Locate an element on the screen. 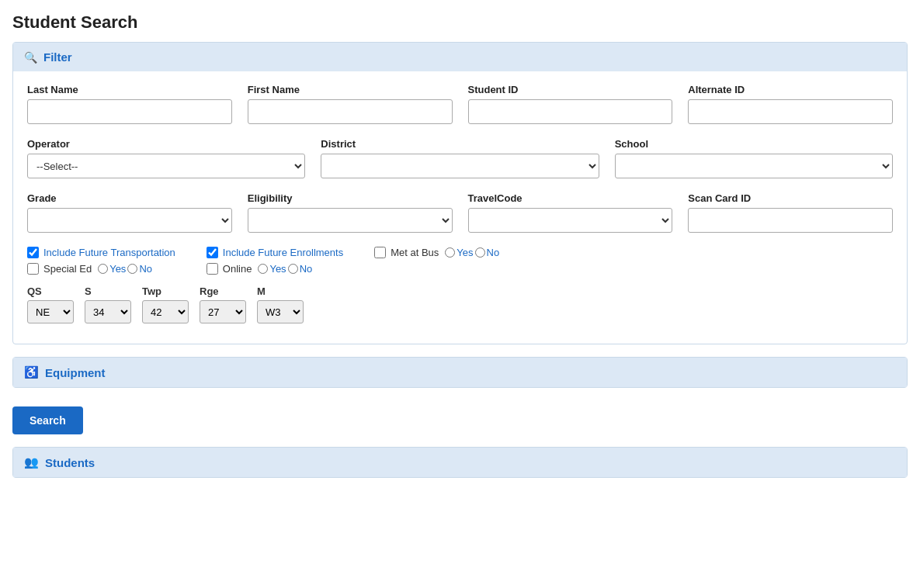 The height and width of the screenshot is (588, 920). operator-label: Operator is located at coordinates (166, 144).